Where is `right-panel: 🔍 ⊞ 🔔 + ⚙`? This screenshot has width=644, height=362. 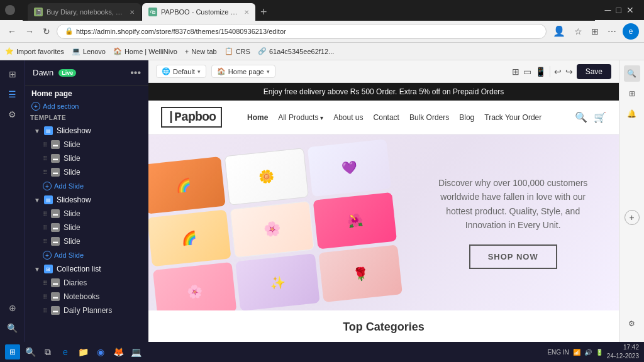
right-panel: 🔍 ⊞ 🔔 + ⚙ is located at coordinates (631, 201).